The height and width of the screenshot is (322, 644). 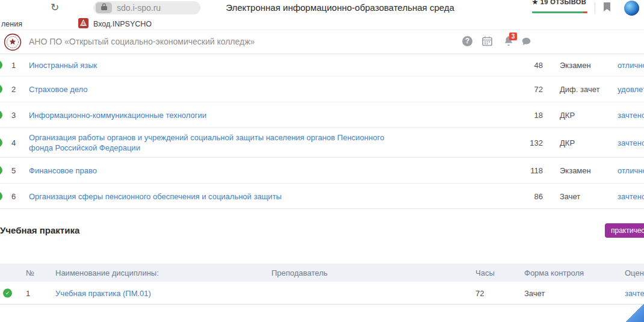 I want to click on table-row: ✓ 2 Страховое дело 72 Диф. зачет удовлет…, so click(x=322, y=89).